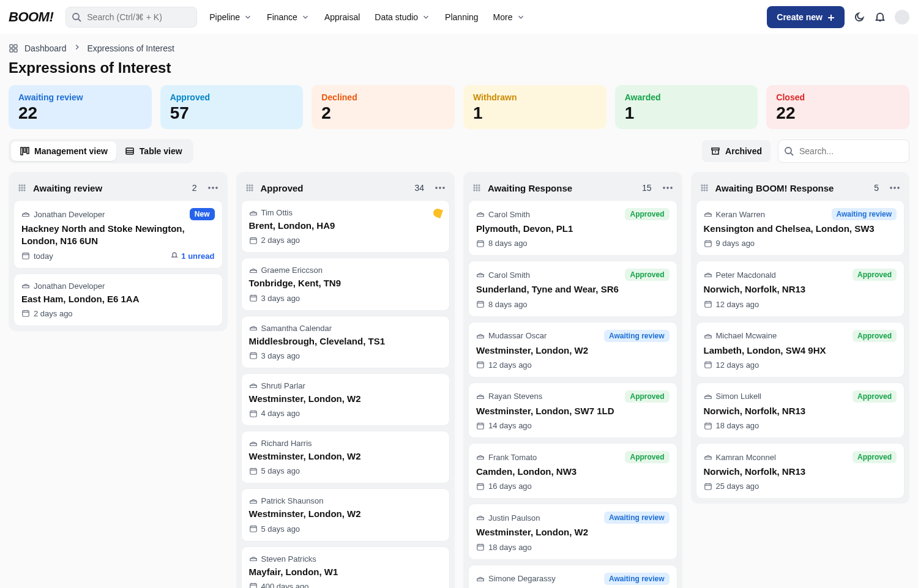  What do you see at coordinates (281, 414) in the screenshot?
I see `card-date: 4 days ago` at bounding box center [281, 414].